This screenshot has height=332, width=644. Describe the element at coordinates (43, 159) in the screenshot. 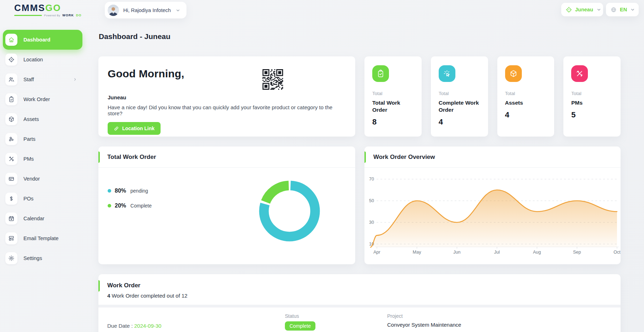

I see `sidebar-item-pms: PMs` at that location.